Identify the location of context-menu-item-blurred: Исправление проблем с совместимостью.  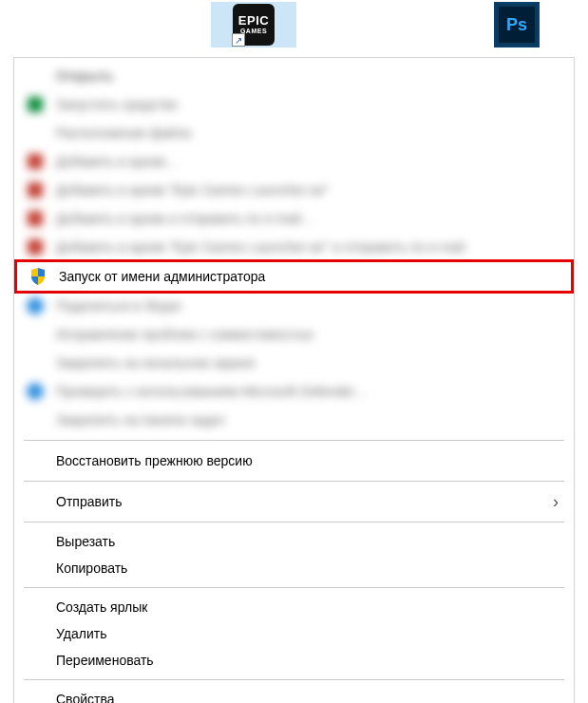
(294, 334).